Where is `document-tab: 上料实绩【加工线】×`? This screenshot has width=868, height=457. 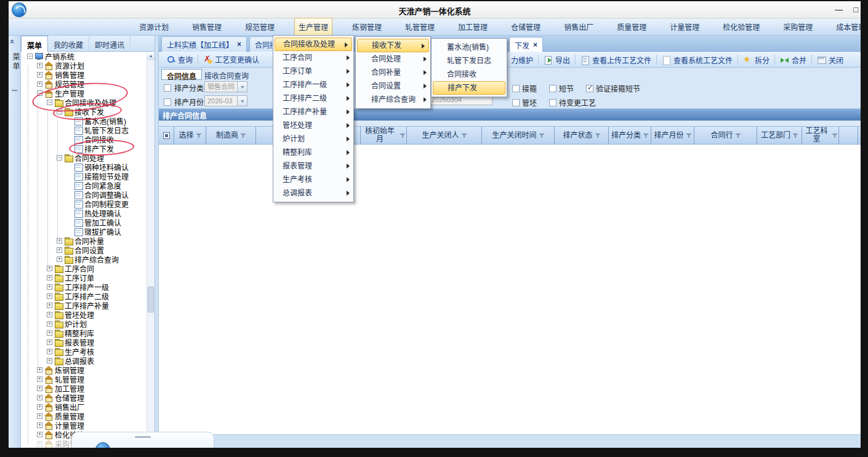 document-tab: 上料实绩【加工线】× is located at coordinates (204, 44).